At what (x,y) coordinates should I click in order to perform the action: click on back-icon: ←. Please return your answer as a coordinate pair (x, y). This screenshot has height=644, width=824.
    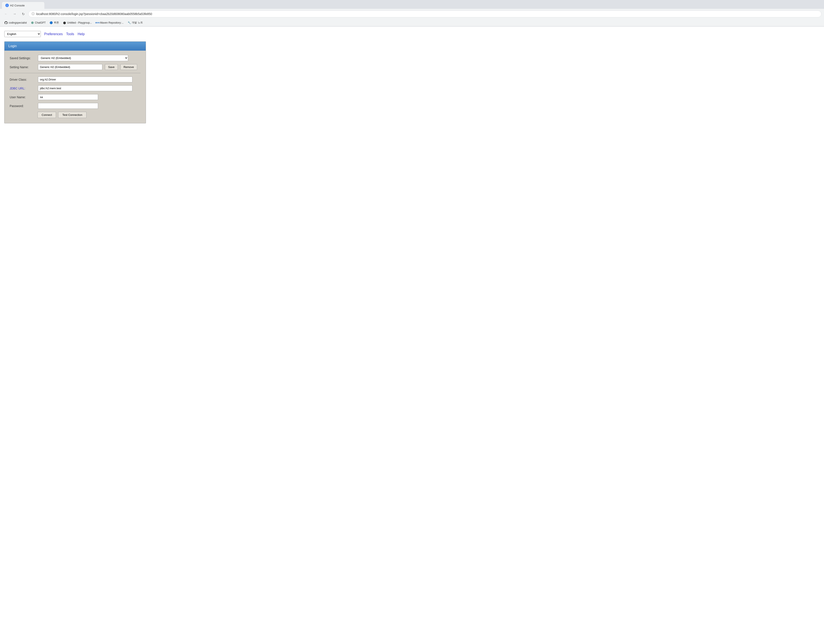
    Looking at the image, I should click on (6, 14).